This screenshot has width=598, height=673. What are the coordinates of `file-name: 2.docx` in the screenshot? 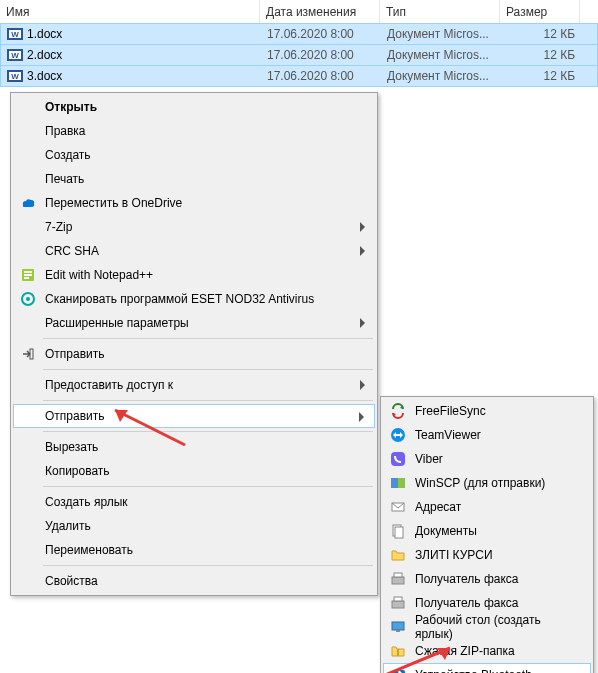 It's located at (44, 55).